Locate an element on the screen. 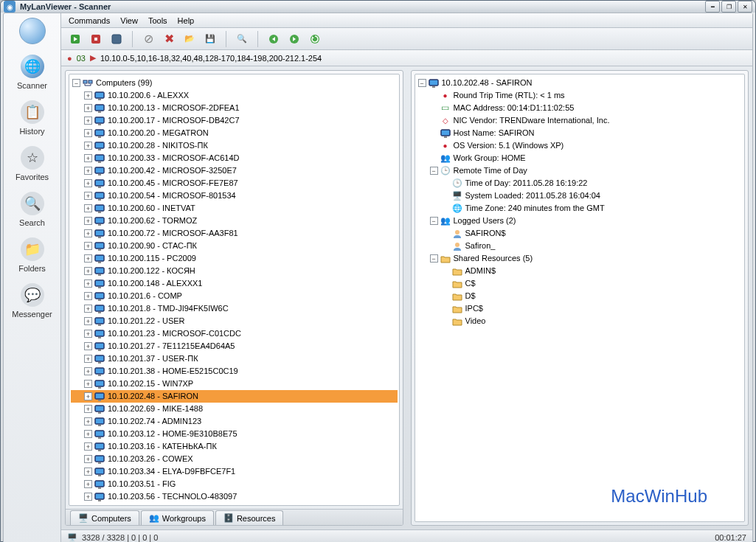  tree-row: +10.10.200.115 - PC2009 is located at coordinates (235, 258).